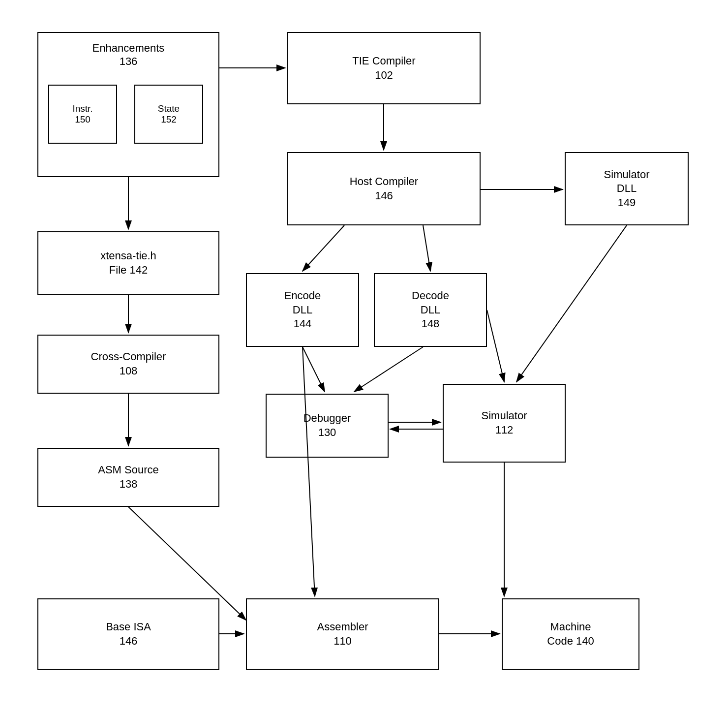 The width and height of the screenshot is (728, 715). What do you see at coordinates (571, 634) in the screenshot?
I see `machine-code-label: MachineCode 140` at bounding box center [571, 634].